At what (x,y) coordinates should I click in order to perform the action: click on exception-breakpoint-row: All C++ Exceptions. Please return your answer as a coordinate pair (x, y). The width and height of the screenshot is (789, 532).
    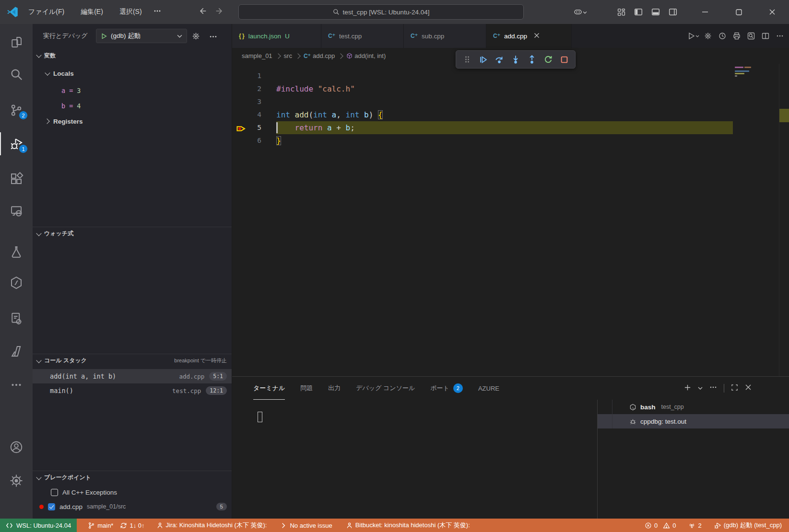
    Looking at the image, I should click on (132, 492).